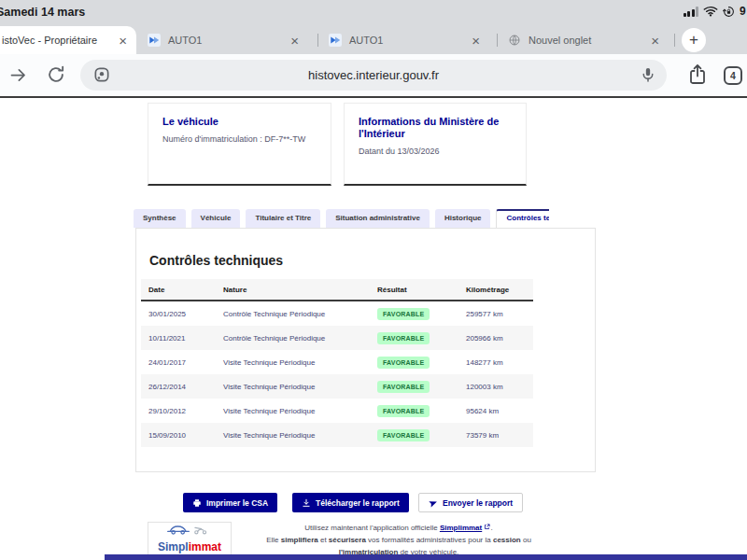 This screenshot has width=747, height=560. I want to click on table-row: 10/11/2021 Contrôle Technique Périodique…, so click(337, 338).